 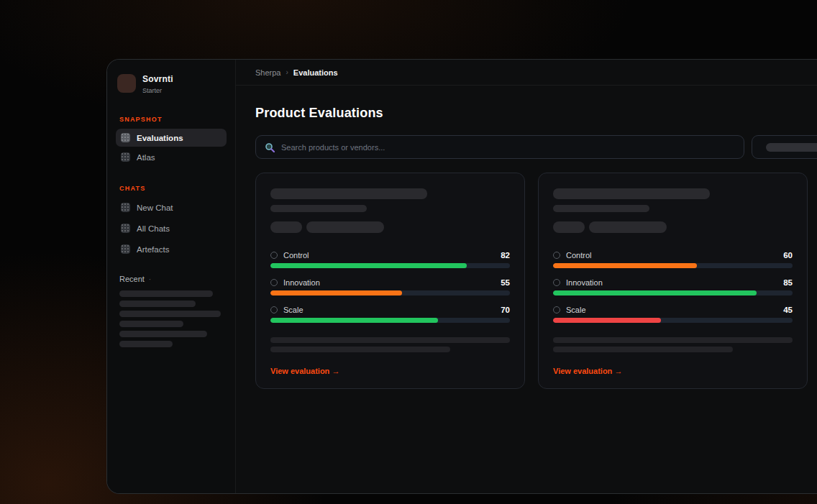 I want to click on section-label-snapshot: SNAPSHOT, so click(x=173, y=119).